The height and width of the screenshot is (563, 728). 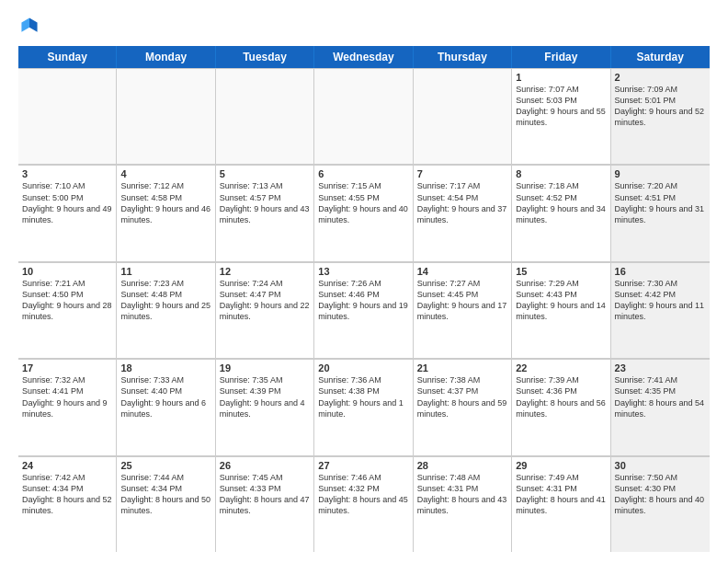 I want to click on day-number: 21, so click(x=462, y=368).